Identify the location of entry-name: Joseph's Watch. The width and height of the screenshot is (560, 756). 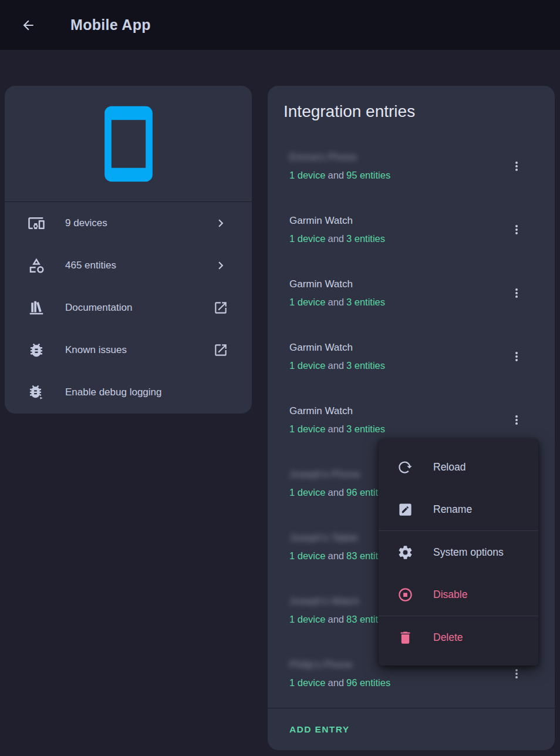
(340, 602).